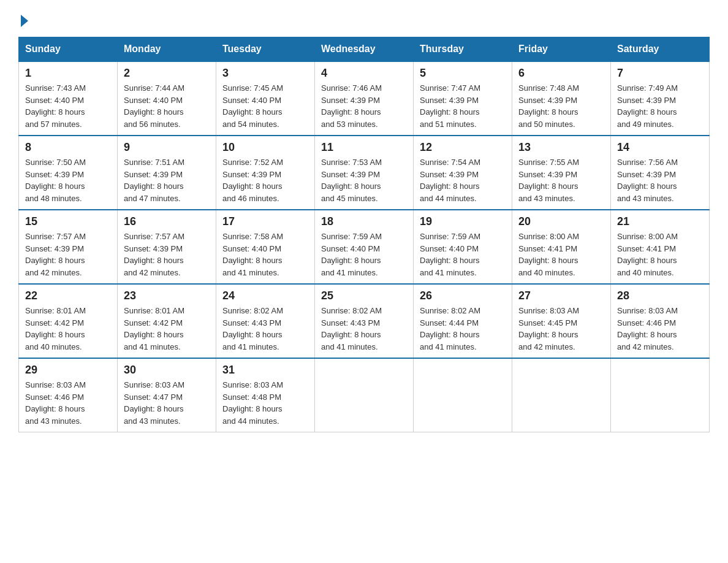 The image size is (728, 563). Describe the element at coordinates (266, 50) in the screenshot. I see `header-tuesday: Tuesday` at that location.